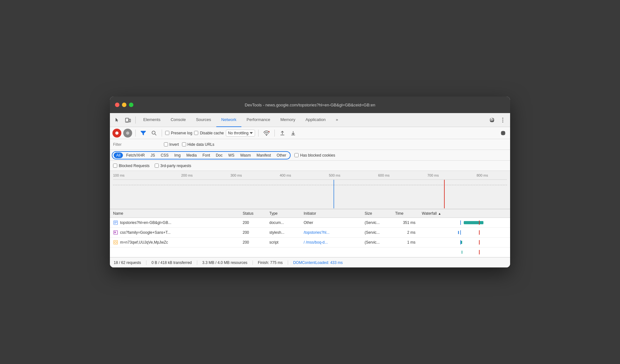  I want to click on maximize-button, so click(131, 105).